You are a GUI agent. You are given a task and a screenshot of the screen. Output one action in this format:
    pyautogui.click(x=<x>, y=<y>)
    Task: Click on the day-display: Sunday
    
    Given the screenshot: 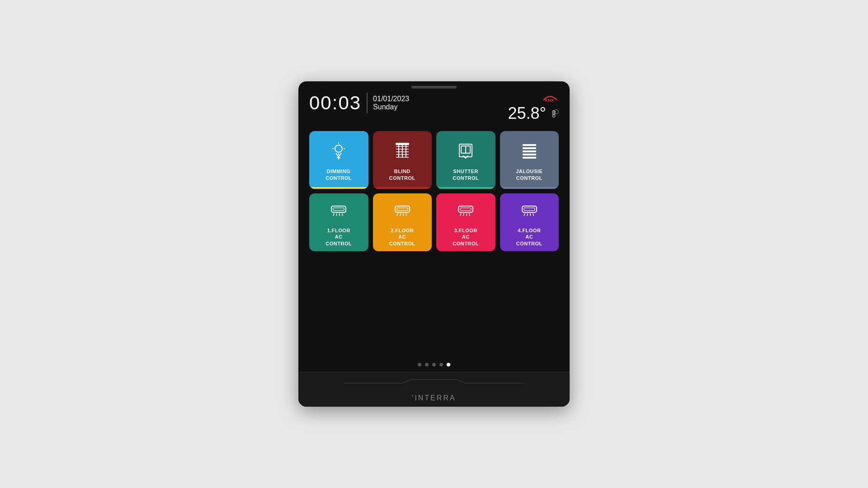 What is the action you would take?
    pyautogui.click(x=391, y=107)
    